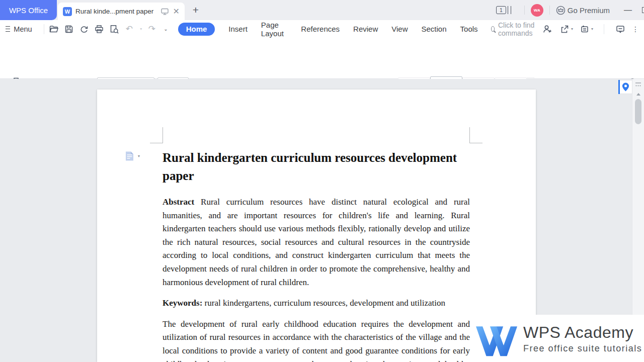  I want to click on go-premium-button: Go Premium, so click(583, 10).